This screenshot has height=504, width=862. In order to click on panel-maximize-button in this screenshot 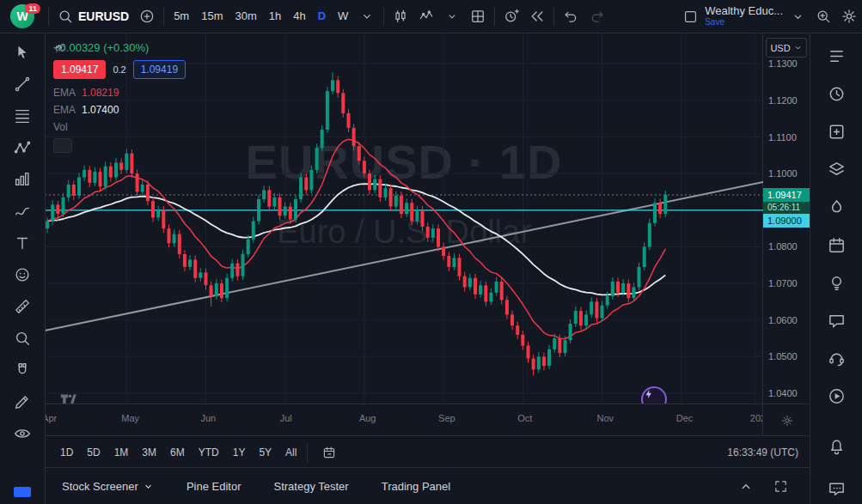, I will do `click(780, 487)`.